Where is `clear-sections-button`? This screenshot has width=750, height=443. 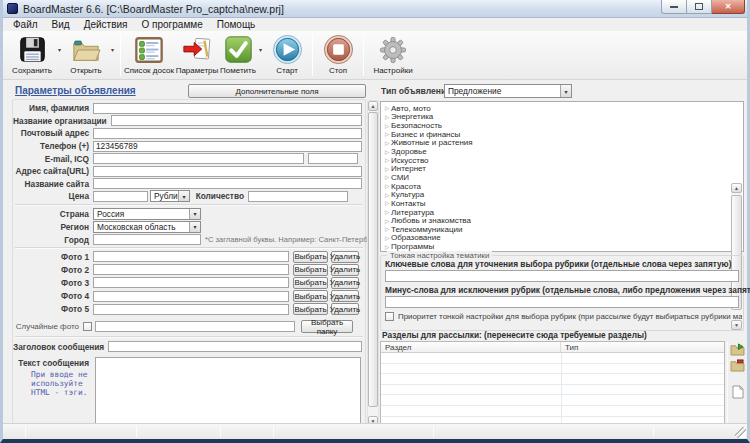 clear-sections-button is located at coordinates (738, 392).